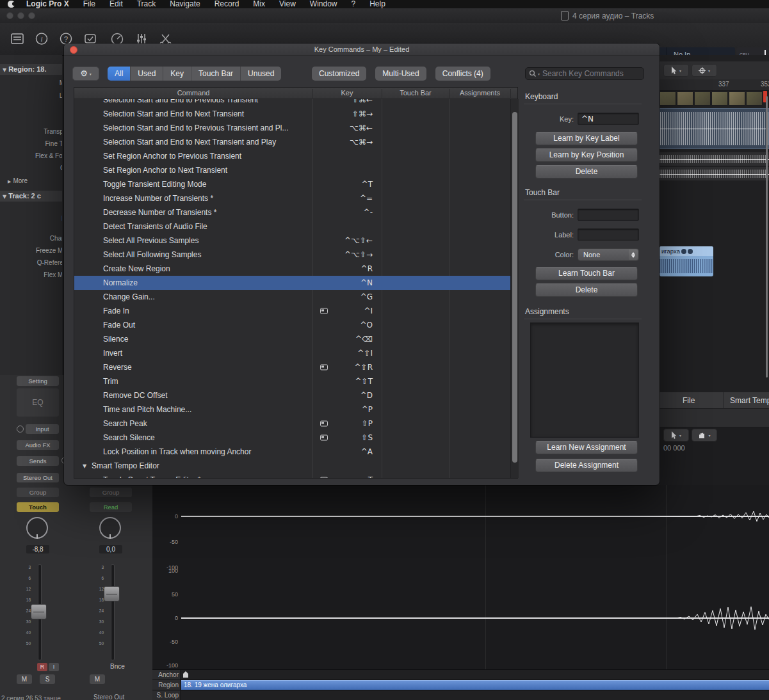 The image size is (769, 700). Describe the element at coordinates (74, 50) in the screenshot. I see `dialog-close-button` at that location.